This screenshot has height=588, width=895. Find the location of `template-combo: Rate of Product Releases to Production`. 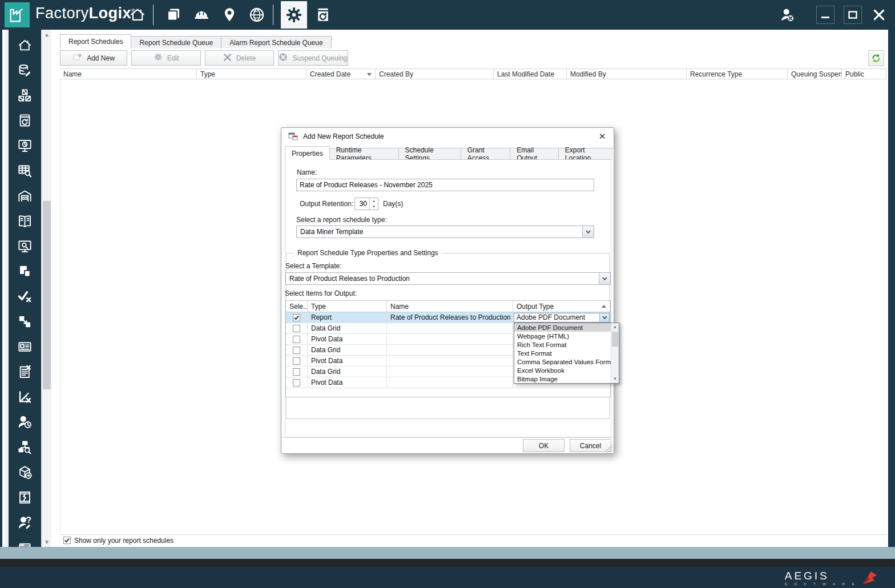

template-combo: Rate of Product Releases to Production is located at coordinates (448, 279).